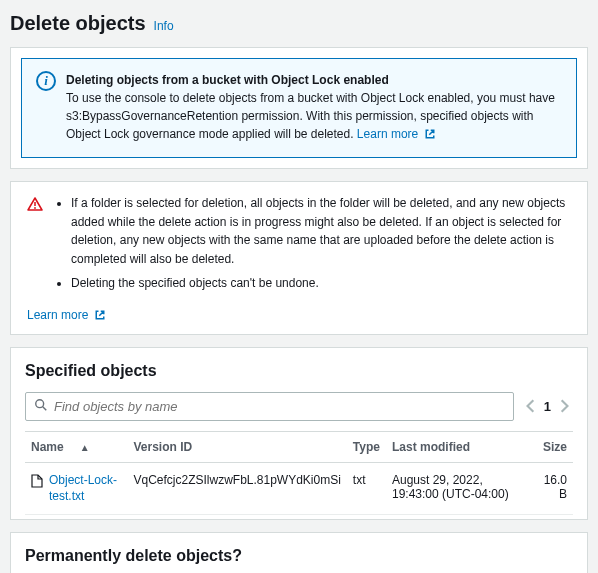 This screenshot has width=598, height=573. Describe the element at coordinates (548, 406) in the screenshot. I see `pagination: 1` at that location.